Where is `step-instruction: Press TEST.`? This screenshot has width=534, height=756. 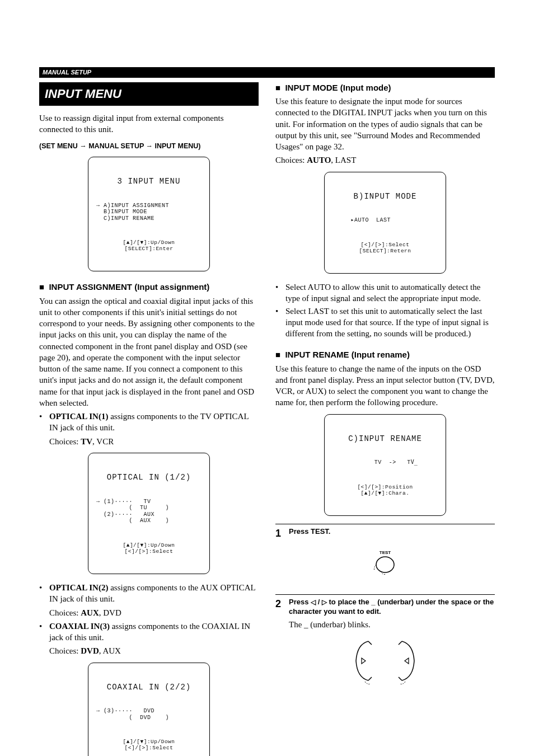
step-instruction: Press TEST. is located at coordinates (392, 532).